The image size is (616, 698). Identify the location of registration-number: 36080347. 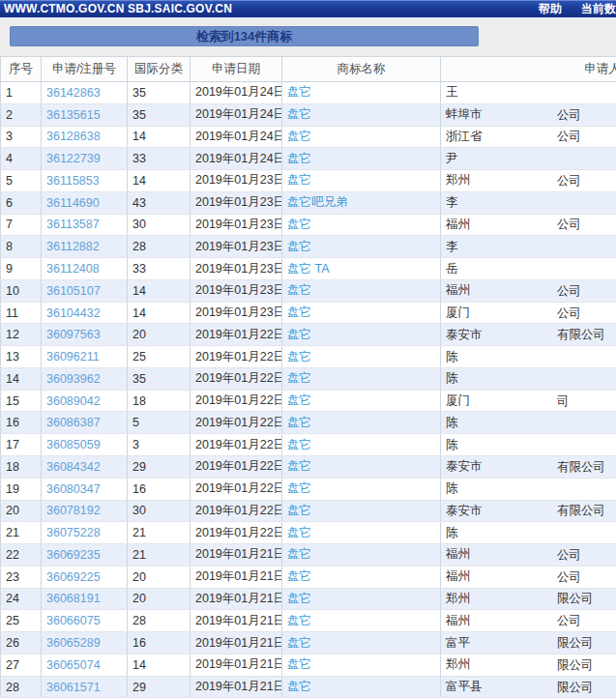
(85, 489).